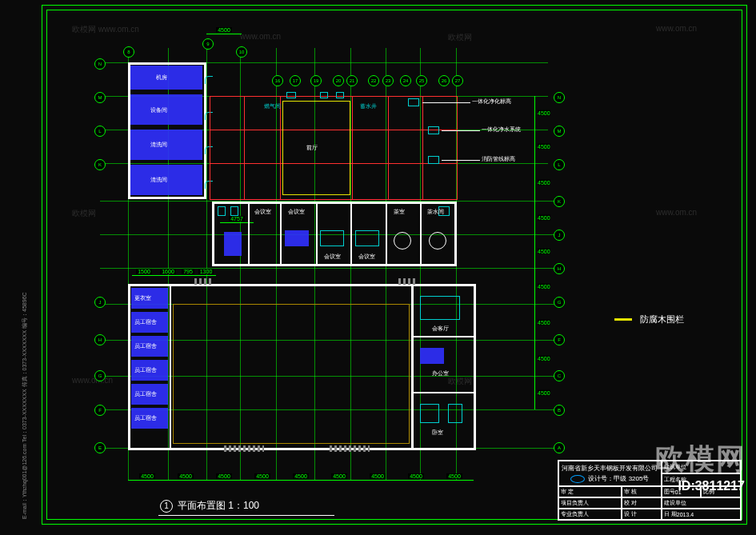 This screenshot has height=535, width=756. Describe the element at coordinates (498, 159) in the screenshot. I see `equip-label: 消防管线标高` at that location.